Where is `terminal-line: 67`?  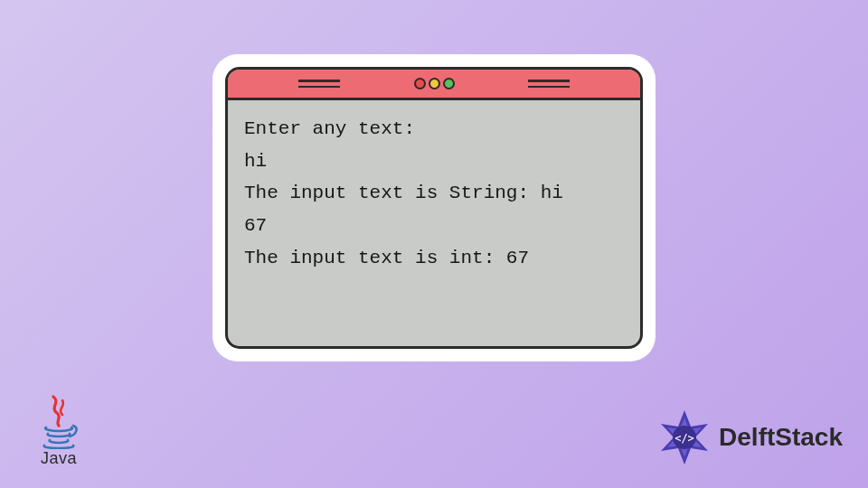 terminal-line: 67 is located at coordinates (434, 226).